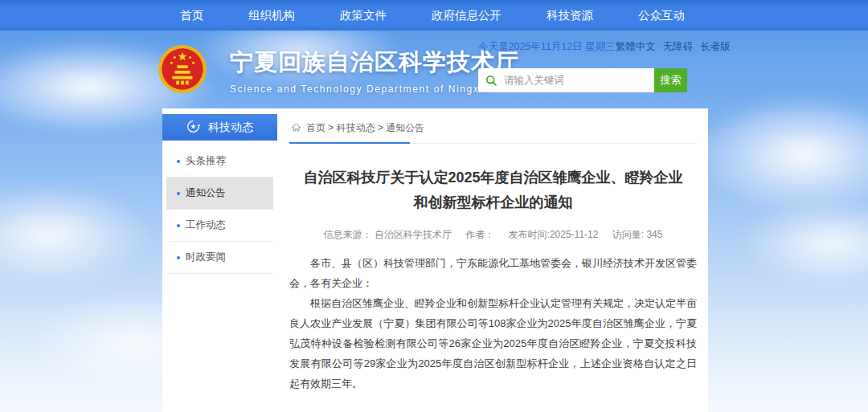 The image size is (868, 412). I want to click on nav-item-interaction: 公众互动, so click(661, 16).